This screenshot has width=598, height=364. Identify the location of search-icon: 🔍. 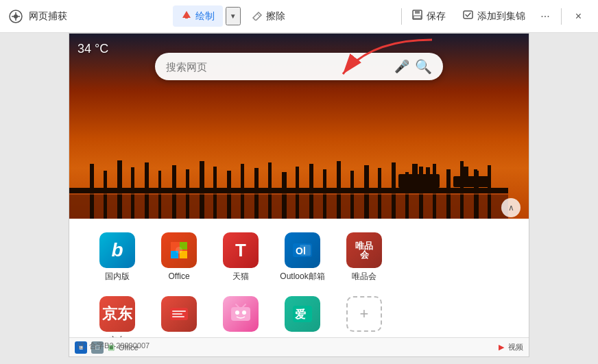
(424, 66).